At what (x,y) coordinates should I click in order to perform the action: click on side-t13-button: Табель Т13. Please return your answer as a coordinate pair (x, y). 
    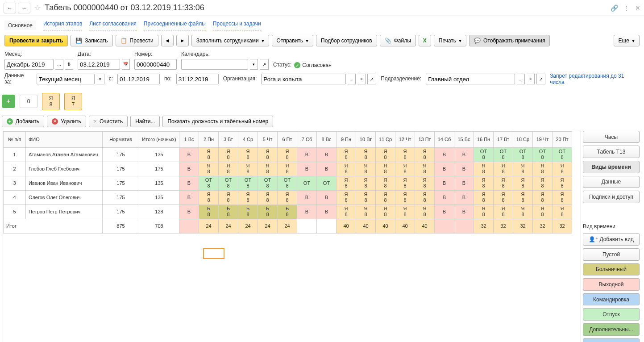
    Looking at the image, I should click on (611, 152).